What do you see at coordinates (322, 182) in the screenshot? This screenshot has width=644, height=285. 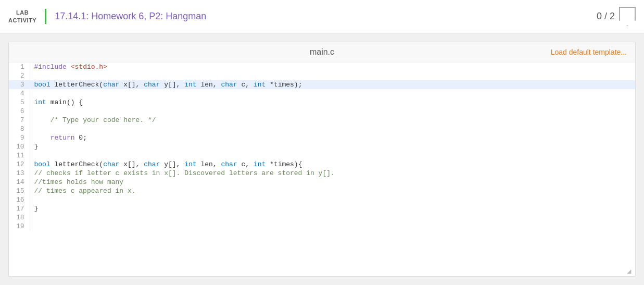 I see `table-row: 14 //times holds how many` at bounding box center [322, 182].